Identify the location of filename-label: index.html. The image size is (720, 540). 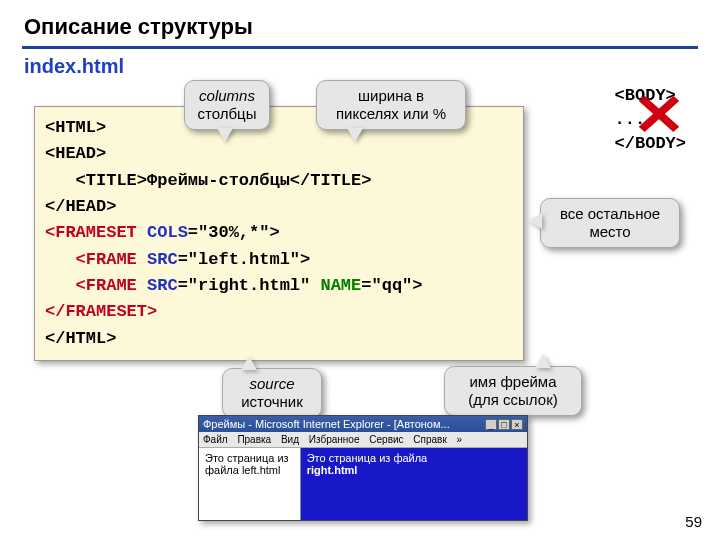
(360, 66).